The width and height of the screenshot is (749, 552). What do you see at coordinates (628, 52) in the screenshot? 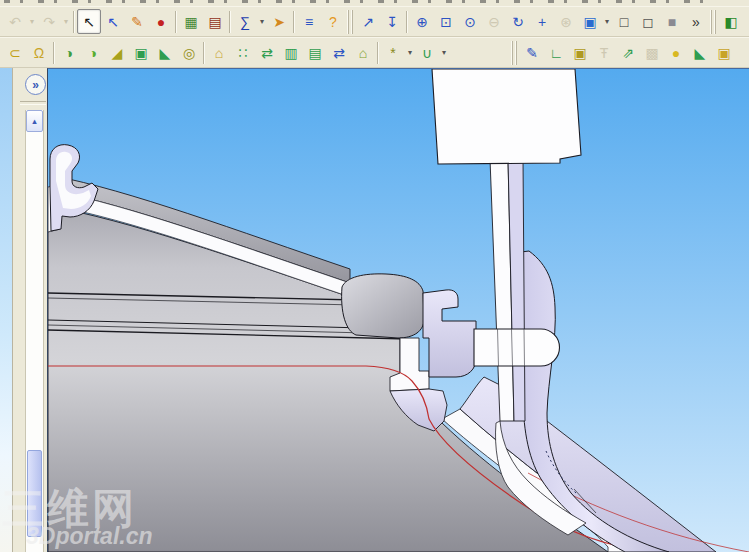
I see `extrude-icon: ⇗` at bounding box center [628, 52].